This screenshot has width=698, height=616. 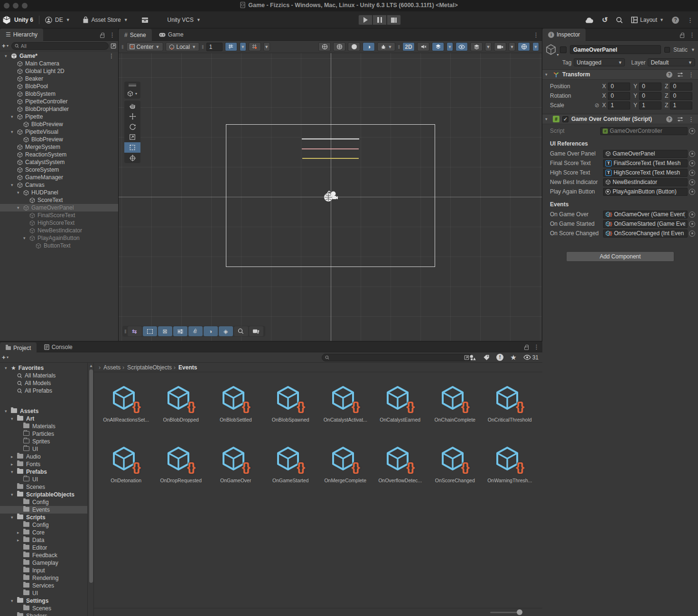 What do you see at coordinates (564, 35) in the screenshot?
I see `tab-inspector: i Inspector` at bounding box center [564, 35].